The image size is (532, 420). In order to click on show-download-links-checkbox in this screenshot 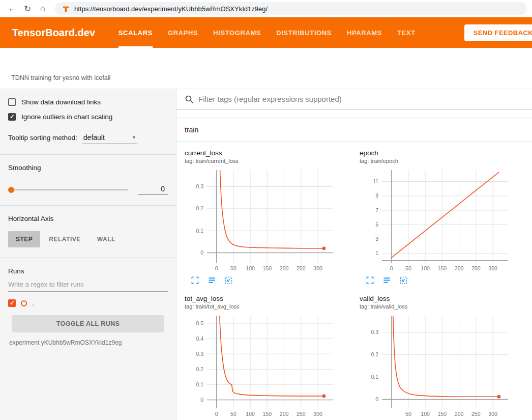, I will do `click(12, 102)`.